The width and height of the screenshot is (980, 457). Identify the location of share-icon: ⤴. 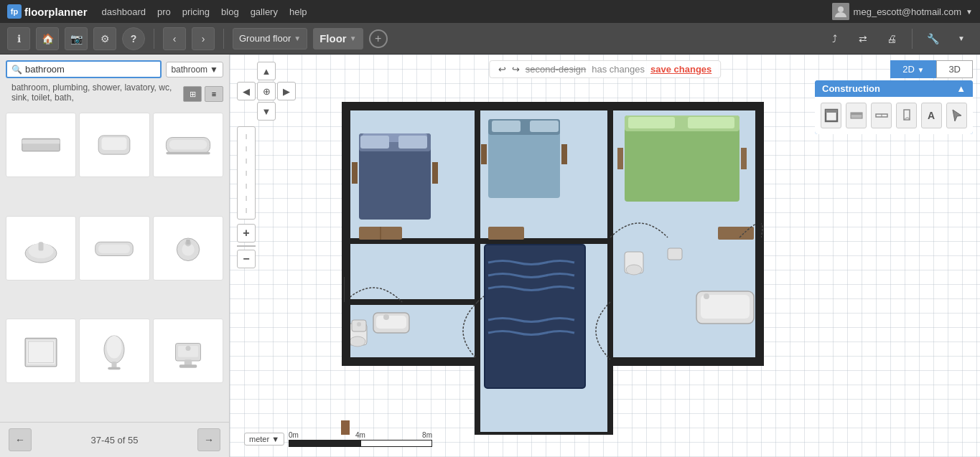
(834, 39).